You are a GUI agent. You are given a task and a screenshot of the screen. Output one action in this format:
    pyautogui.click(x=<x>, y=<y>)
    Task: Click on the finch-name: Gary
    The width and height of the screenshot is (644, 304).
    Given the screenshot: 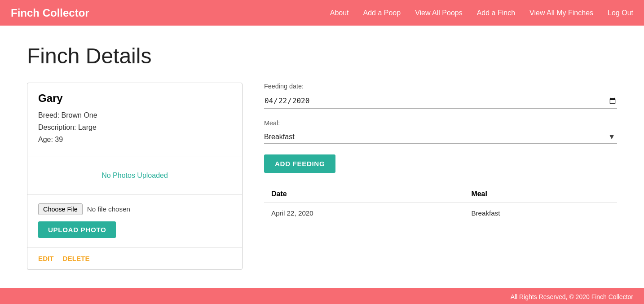 What is the action you would take?
    pyautogui.click(x=135, y=98)
    